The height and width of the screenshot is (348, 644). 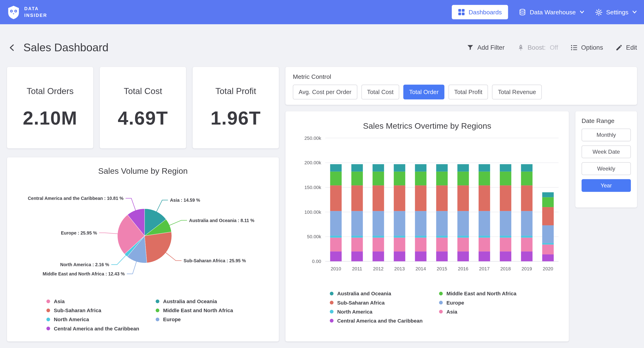 What do you see at coordinates (468, 92) in the screenshot?
I see `metric-button-total-profit: Total Profit` at bounding box center [468, 92].